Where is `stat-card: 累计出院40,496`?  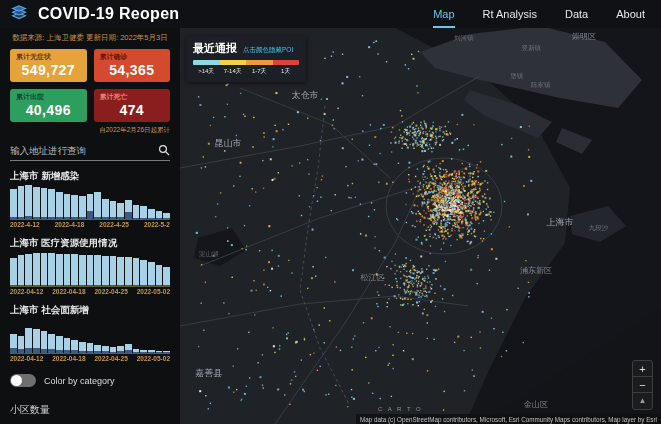
stat-card: 累计出院40,496 is located at coordinates (48, 106).